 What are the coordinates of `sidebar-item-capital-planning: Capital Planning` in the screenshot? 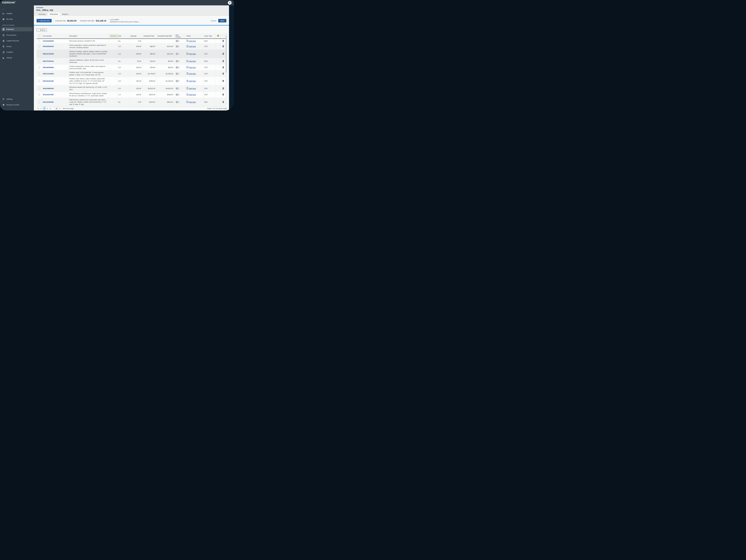 It's located at (17, 40).